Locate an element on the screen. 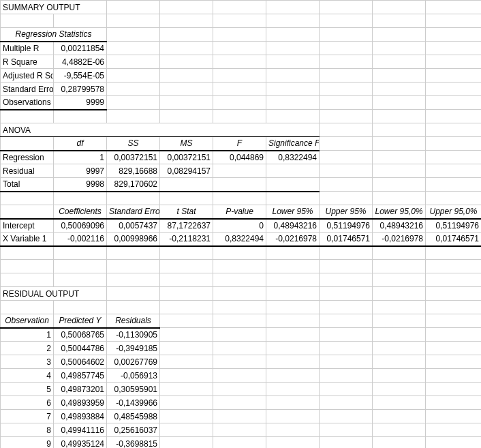  regstat-label: R Square is located at coordinates (27, 62).